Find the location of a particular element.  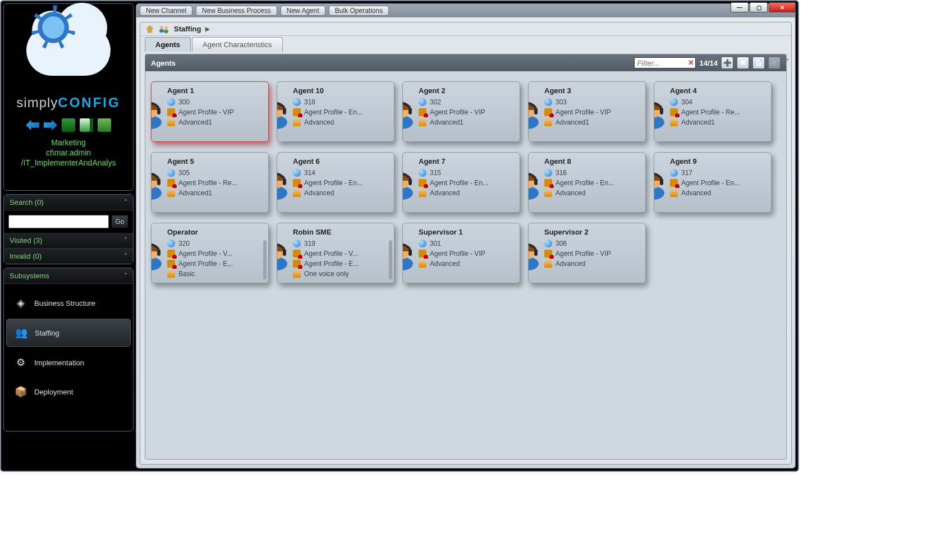

nav-back-icon is located at coordinates (33, 125).